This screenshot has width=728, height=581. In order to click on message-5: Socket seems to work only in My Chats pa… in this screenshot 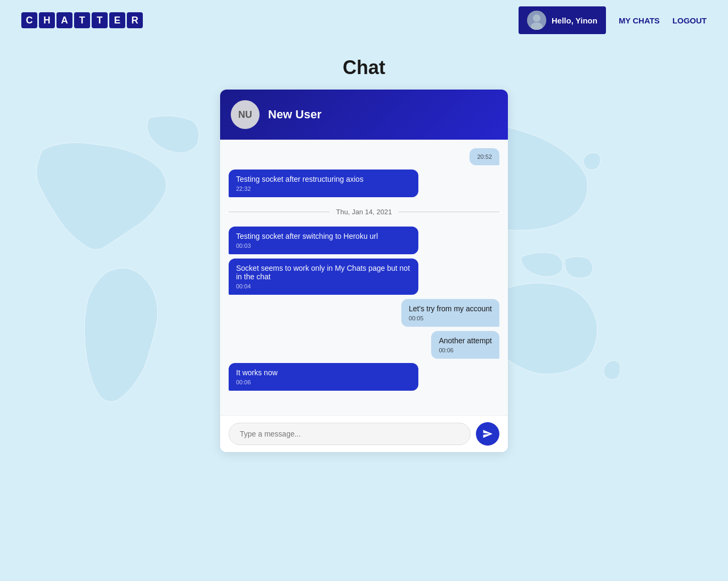, I will do `click(323, 277)`.